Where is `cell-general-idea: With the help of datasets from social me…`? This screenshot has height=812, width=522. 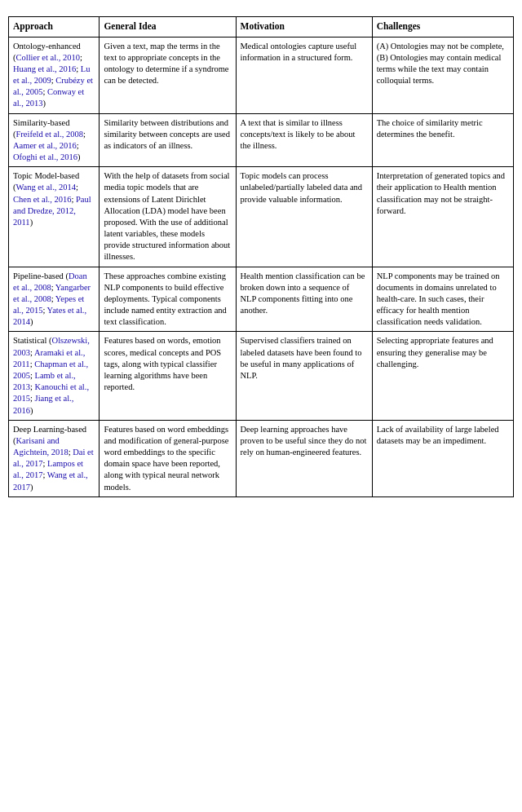 cell-general-idea: With the help of datasets from social me… is located at coordinates (168, 217).